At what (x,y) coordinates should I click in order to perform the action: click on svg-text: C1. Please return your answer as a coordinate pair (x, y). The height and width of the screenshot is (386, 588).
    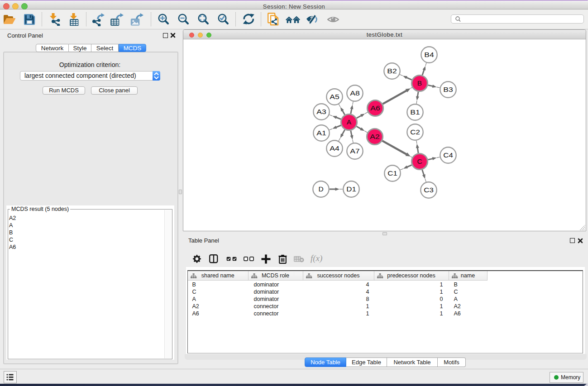
    Looking at the image, I should click on (392, 173).